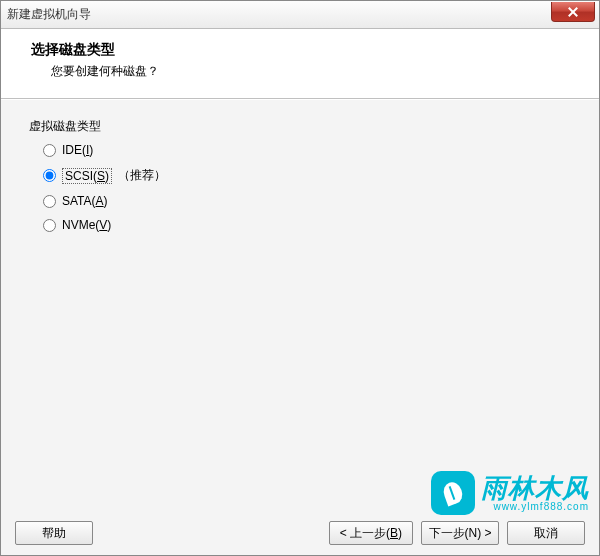  What do you see at coordinates (315, 72) in the screenshot?
I see `header-subtitle: 您要创建何种磁盘？` at bounding box center [315, 72].